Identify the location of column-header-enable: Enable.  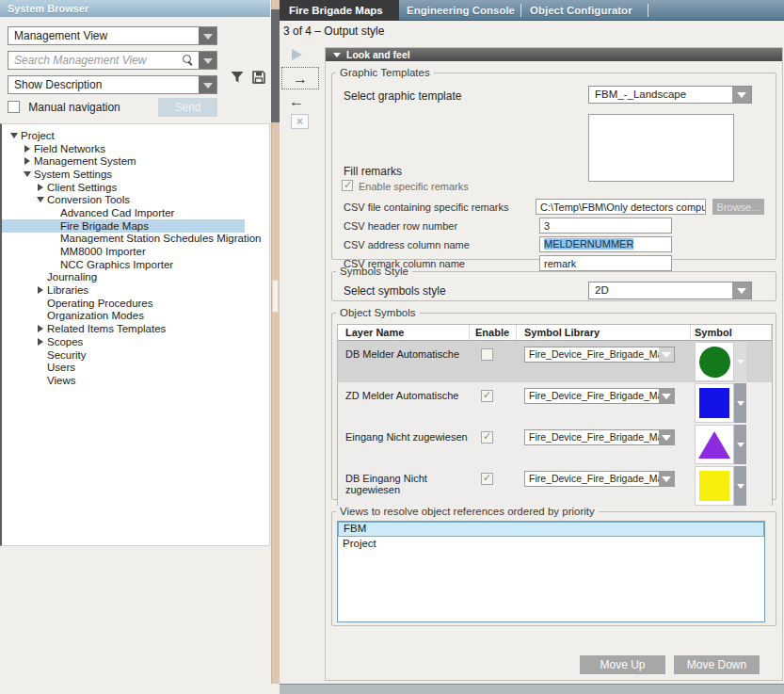
(493, 332).